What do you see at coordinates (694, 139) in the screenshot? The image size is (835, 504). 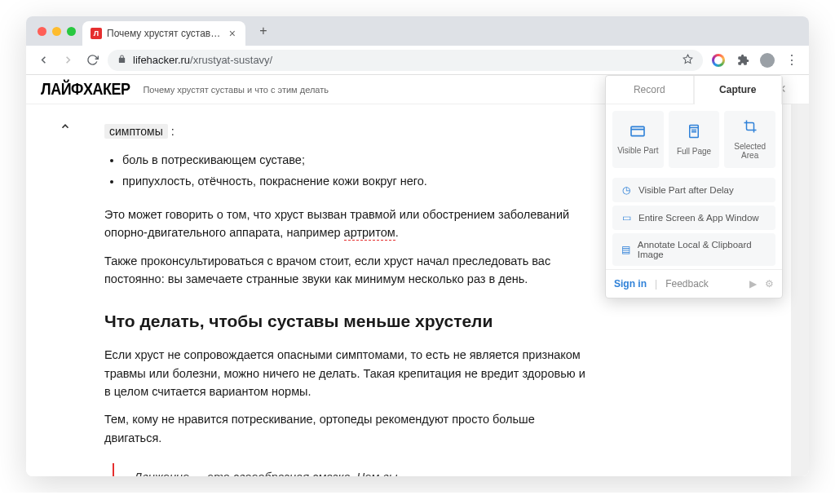 I see `capture-tiles-row: Visible Part Full Page Selected Area` at bounding box center [694, 139].